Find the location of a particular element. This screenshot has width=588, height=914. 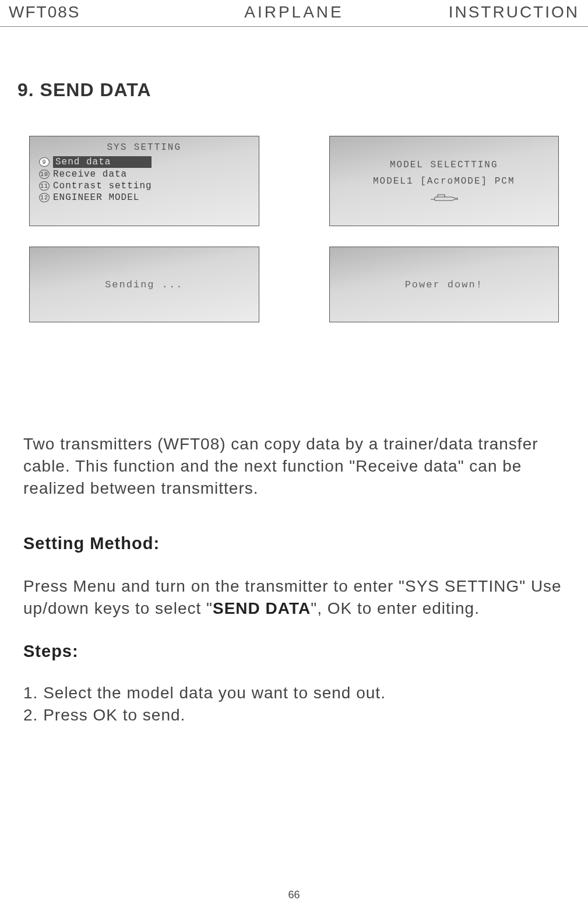

step-2: 2. Press OK to send. is located at coordinates (294, 715).